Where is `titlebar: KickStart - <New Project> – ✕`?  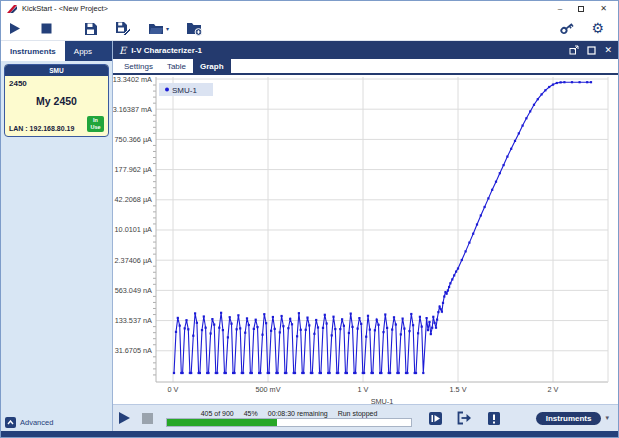 titlebar: KickStart - <New Project> – ✕ is located at coordinates (310, 8).